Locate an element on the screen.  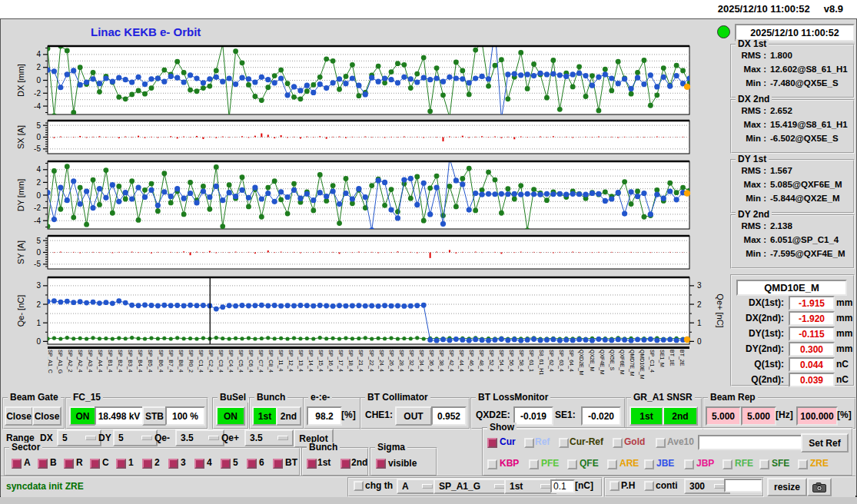
sigma-visible-checkbox is located at coordinates (381, 464).